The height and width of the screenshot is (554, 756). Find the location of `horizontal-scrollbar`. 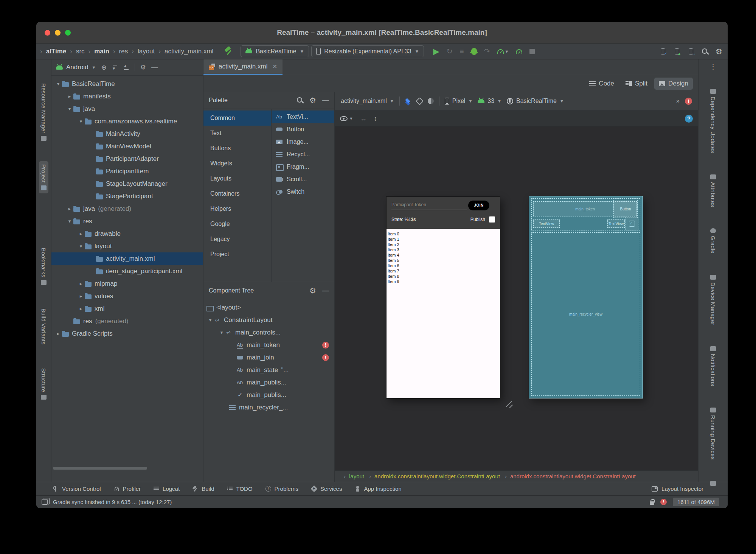

horizontal-scrollbar is located at coordinates (100, 468).